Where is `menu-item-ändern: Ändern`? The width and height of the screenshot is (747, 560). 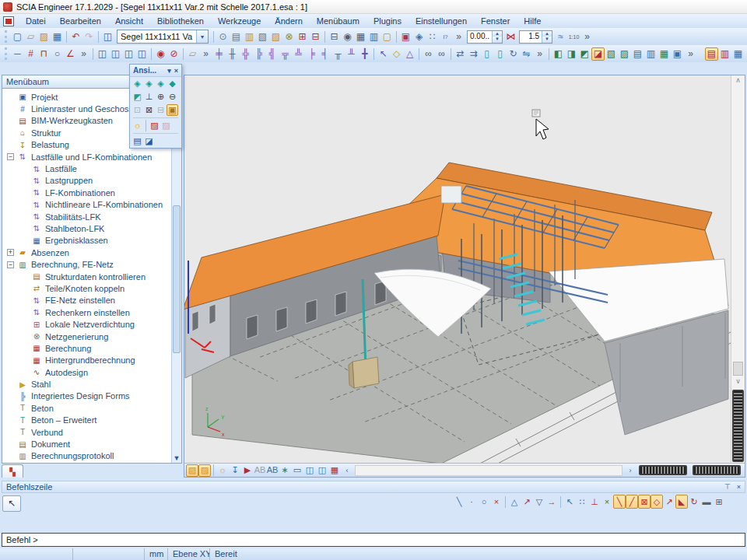 menu-item-ändern: Ändern is located at coordinates (288, 21).